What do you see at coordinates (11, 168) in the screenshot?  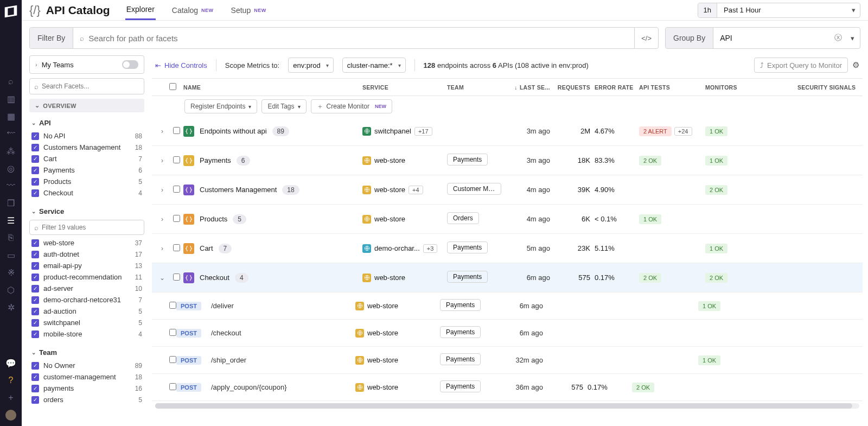 I see `target-icon: ◎` at bounding box center [11, 168].